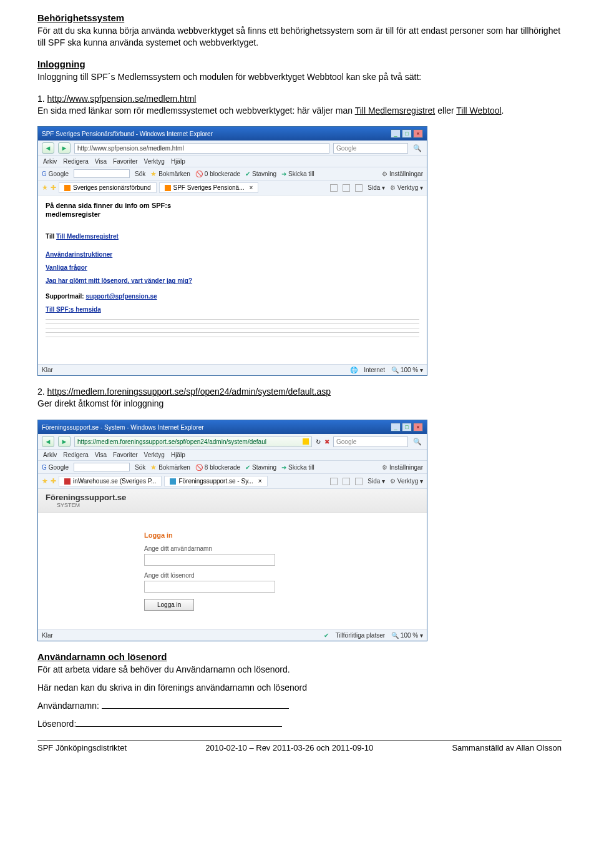  I want to click on url-field-secure: https://medlem.foreningssupport.se/spf/o…, so click(193, 442).